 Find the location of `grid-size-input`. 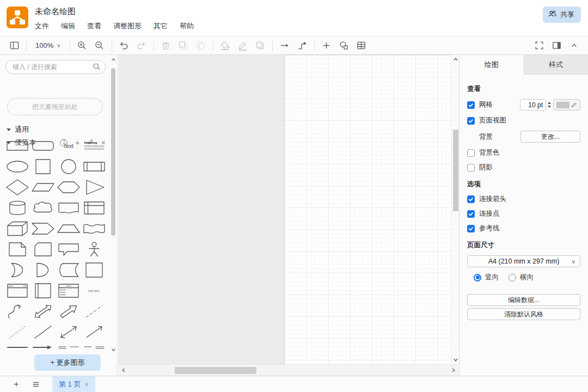

grid-size-input is located at coordinates (533, 105).